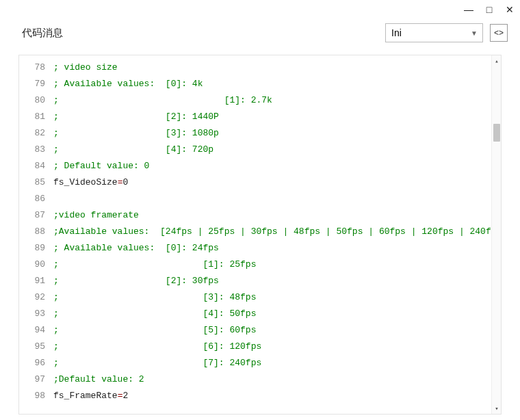 The height and width of the screenshot is (420, 520). What do you see at coordinates (272, 68) in the screenshot?
I see `code-line: ; video size` at bounding box center [272, 68].